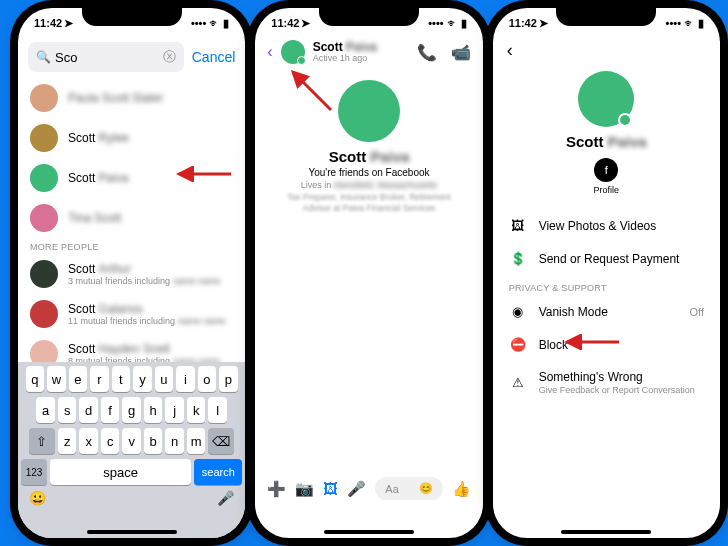 The height and width of the screenshot is (546, 728). What do you see at coordinates (110, 410) in the screenshot?
I see `key-f: f` at bounding box center [110, 410].